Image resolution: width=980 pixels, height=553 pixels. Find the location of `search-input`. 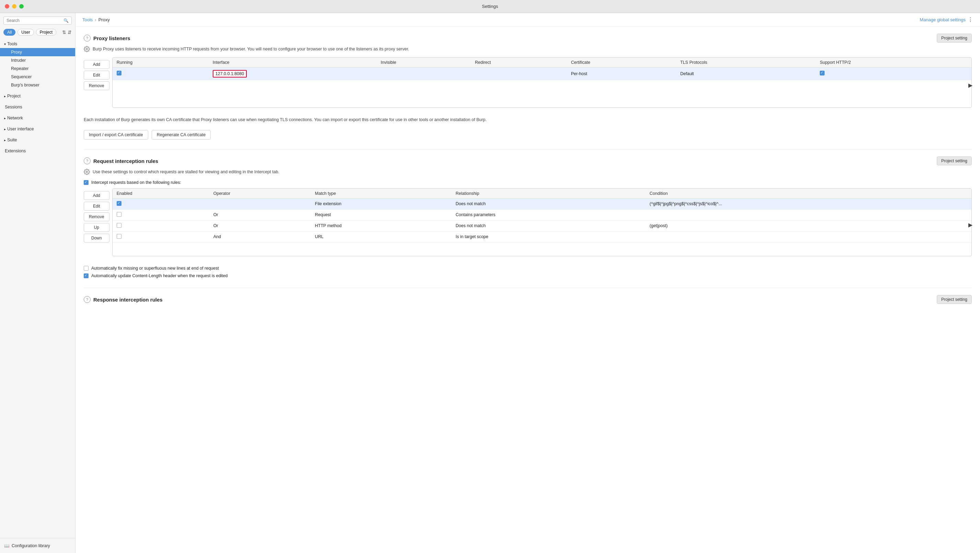

search-input is located at coordinates (35, 21).